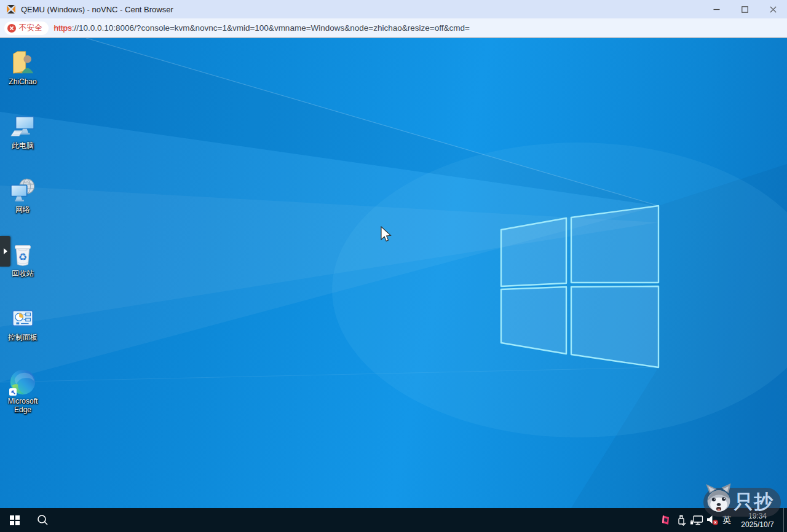 The image size is (787, 532). Describe the element at coordinates (13, 392) in the screenshot. I see `shortcut-arrow-icon` at that location.